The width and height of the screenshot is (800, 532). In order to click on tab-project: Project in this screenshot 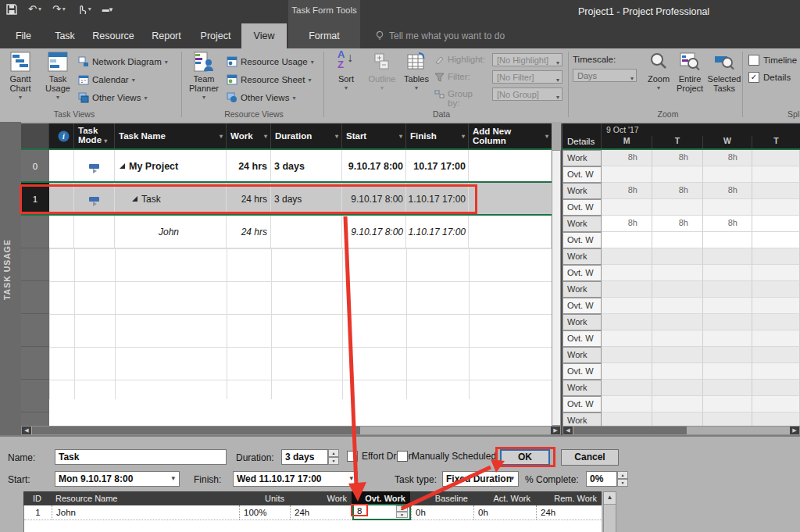, I will do `click(216, 36)`.